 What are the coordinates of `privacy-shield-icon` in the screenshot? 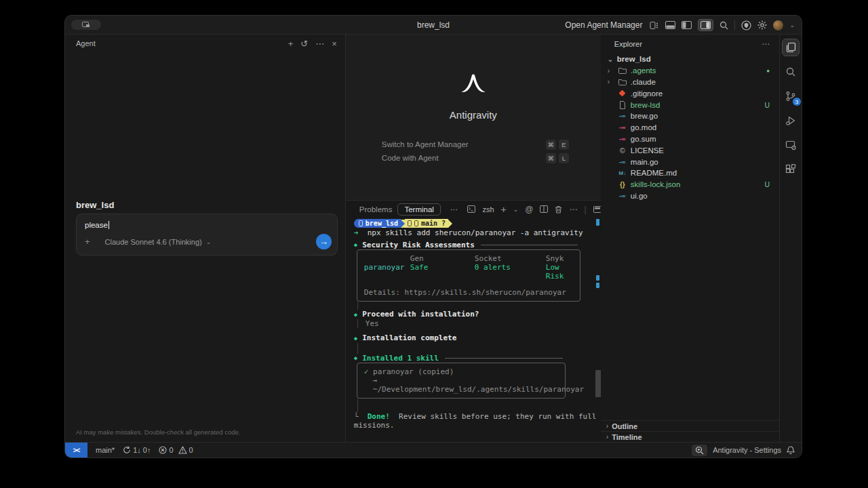 It's located at (746, 26).